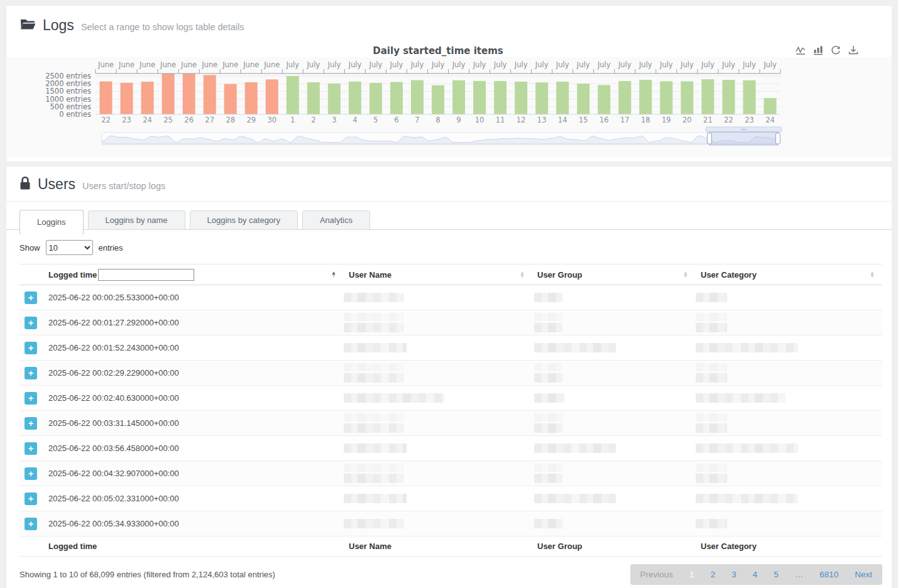 This screenshot has width=898, height=588. What do you see at coordinates (439, 94) in the screenshot?
I see `bar-series` at bounding box center [439, 94].